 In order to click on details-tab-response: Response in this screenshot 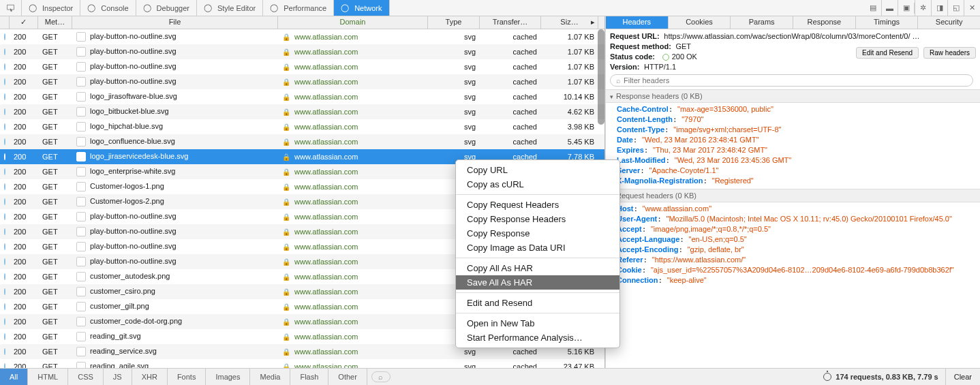, I will do `click(825, 22)`.